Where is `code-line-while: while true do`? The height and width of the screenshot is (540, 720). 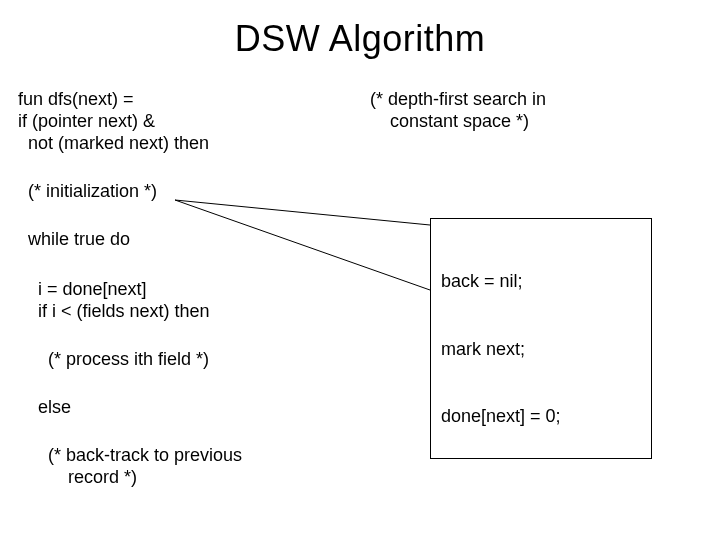 code-line-while: while true do is located at coordinates (74, 240).